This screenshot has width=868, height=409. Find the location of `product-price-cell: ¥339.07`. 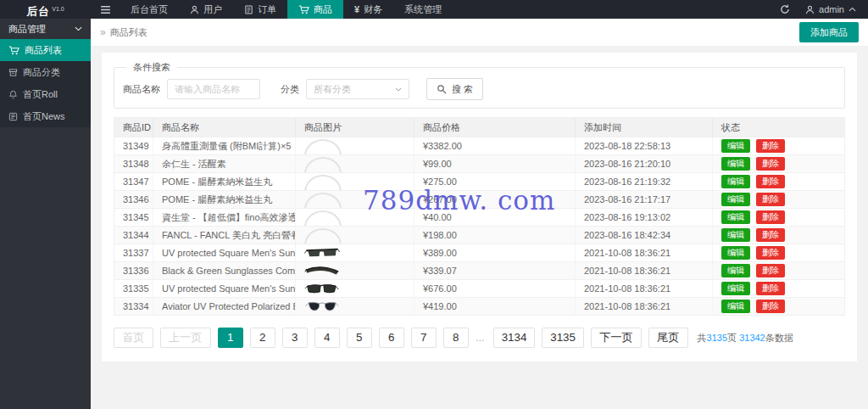

product-price-cell: ¥339.07 is located at coordinates (495, 271).